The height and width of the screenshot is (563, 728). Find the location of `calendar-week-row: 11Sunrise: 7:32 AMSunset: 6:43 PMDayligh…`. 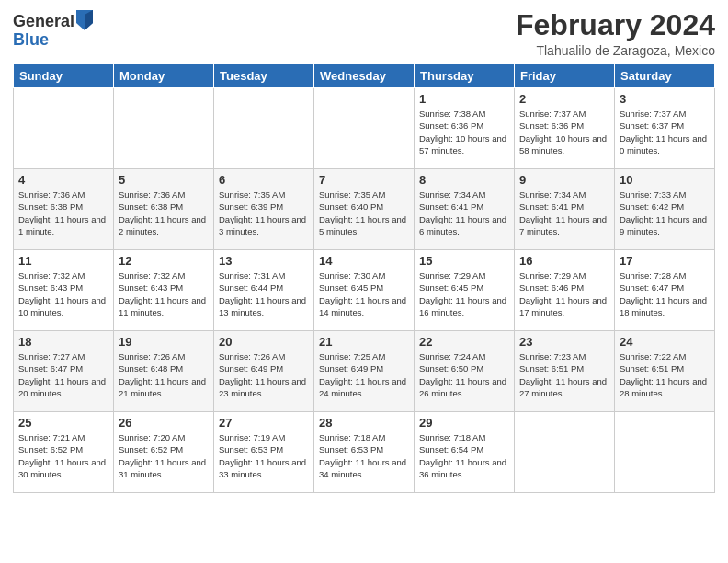

calendar-week-row: 11Sunrise: 7:32 AMSunset: 6:43 PMDayligh… is located at coordinates (364, 291).